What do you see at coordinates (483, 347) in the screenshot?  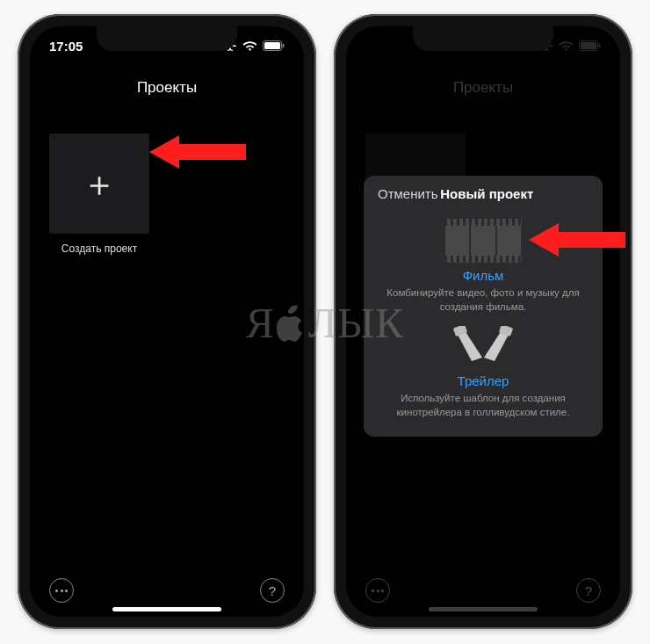 I see `spotlights-icon` at bounding box center [483, 347].